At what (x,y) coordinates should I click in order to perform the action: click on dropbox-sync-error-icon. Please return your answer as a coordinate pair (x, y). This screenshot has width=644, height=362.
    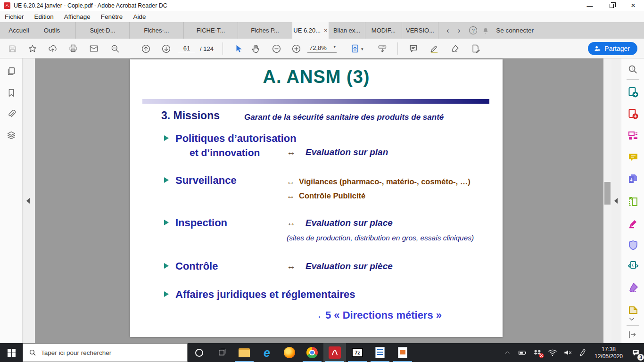
    Looking at the image, I should click on (537, 353).